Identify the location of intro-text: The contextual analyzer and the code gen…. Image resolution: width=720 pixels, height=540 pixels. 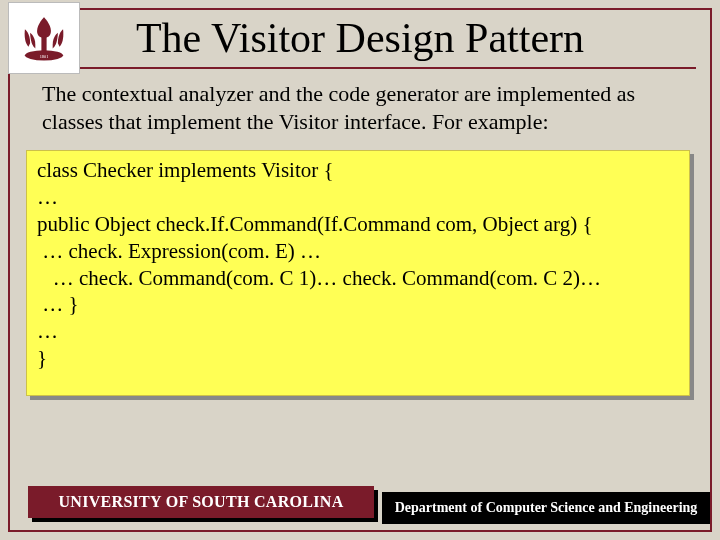
(360, 108).